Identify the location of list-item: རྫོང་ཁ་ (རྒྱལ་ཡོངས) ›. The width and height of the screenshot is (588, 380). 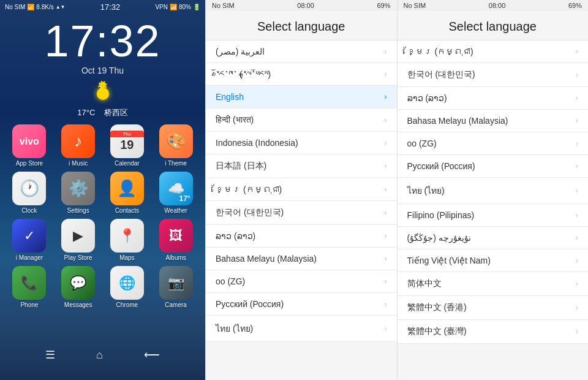
(301, 75).